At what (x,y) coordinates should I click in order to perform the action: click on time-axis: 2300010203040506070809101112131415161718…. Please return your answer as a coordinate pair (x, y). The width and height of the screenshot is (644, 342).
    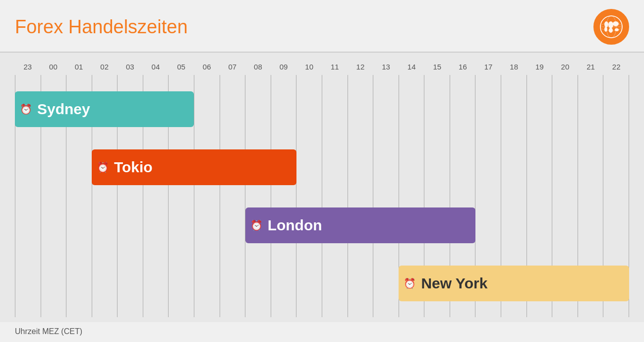
    Looking at the image, I should click on (322, 67).